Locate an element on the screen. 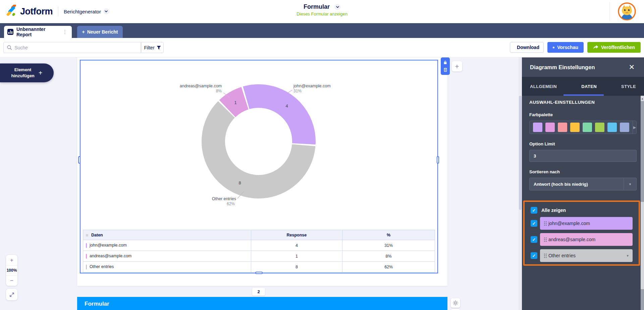  view-form-link: Dieses Formular anzeigen is located at coordinates (322, 14).